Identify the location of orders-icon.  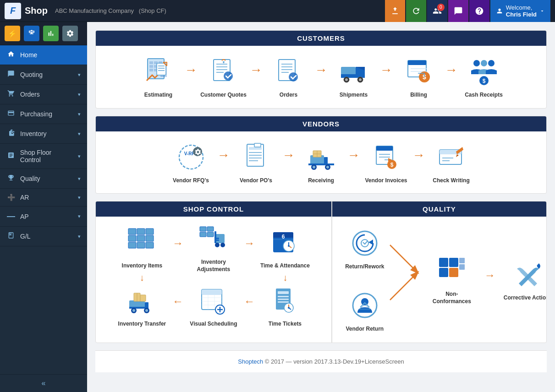
(11, 94).